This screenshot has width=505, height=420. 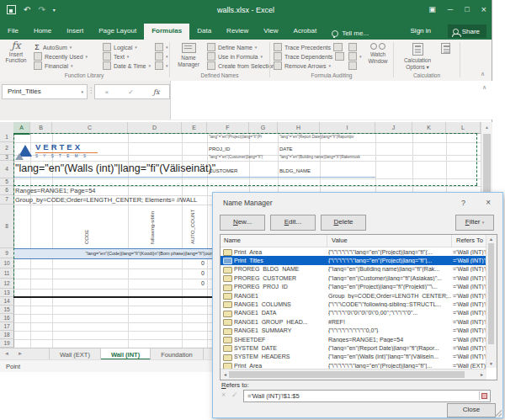 I want to click on cell-H2: DATE, so click(x=286, y=149).